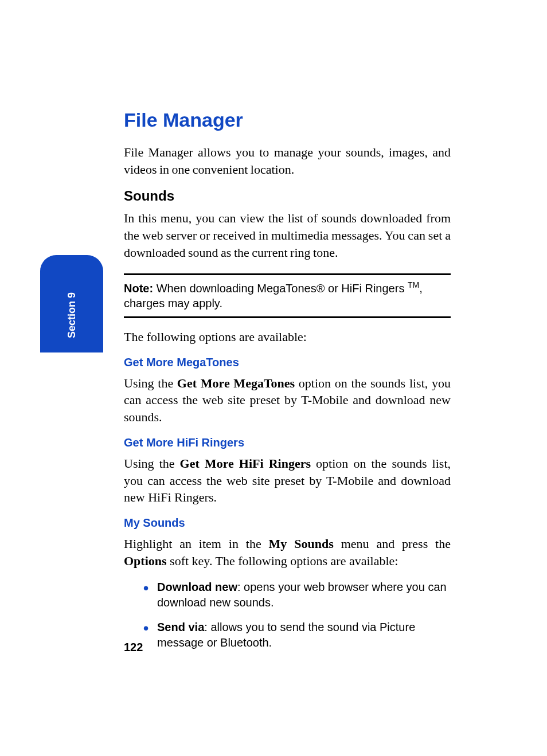 This screenshot has height=756, width=547. I want to click on intro-paragraph: File Manager allows you to manage your s…, so click(287, 160).